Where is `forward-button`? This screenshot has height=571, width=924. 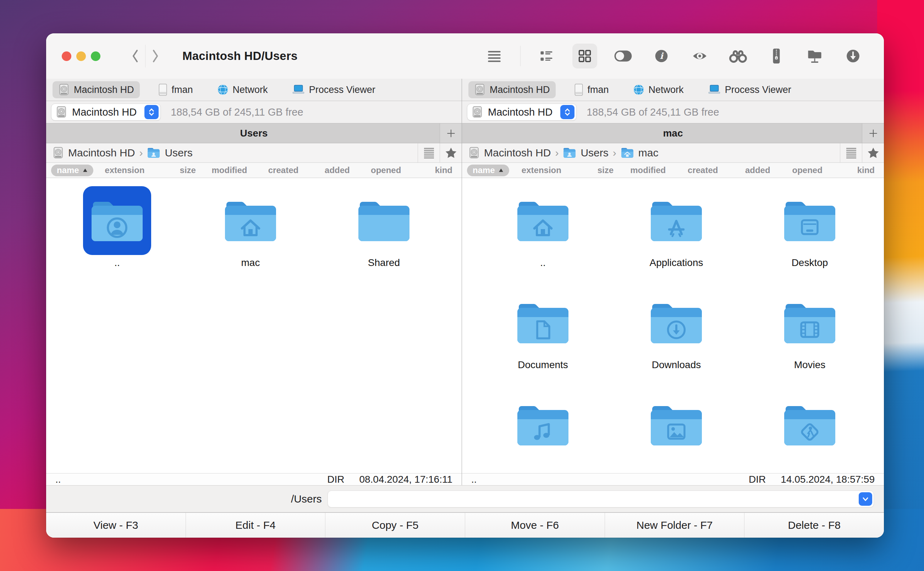
forward-button is located at coordinates (156, 56).